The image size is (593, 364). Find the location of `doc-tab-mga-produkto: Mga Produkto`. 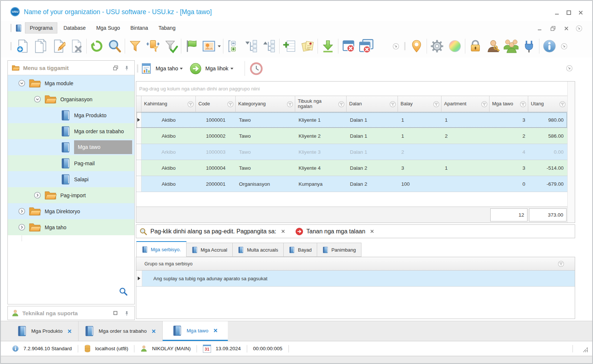

doc-tab-mga-produkto: Mga Produkto is located at coordinates (45, 331).